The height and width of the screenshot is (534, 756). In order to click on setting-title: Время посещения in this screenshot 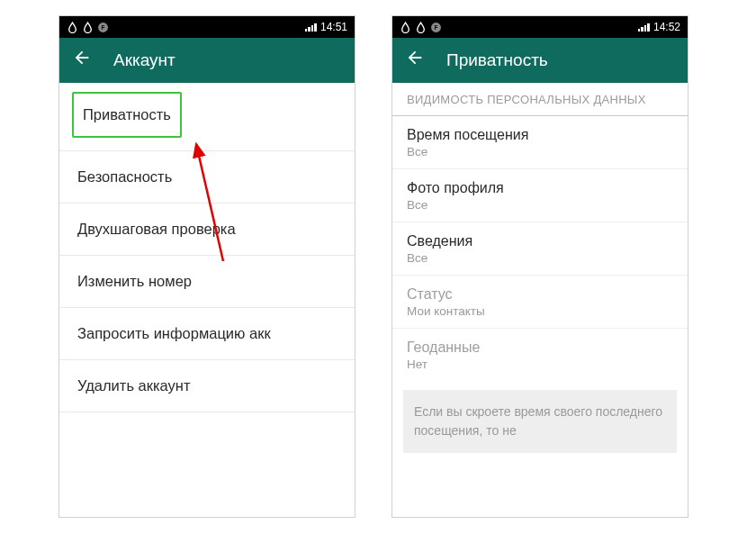, I will do `click(540, 135)`.